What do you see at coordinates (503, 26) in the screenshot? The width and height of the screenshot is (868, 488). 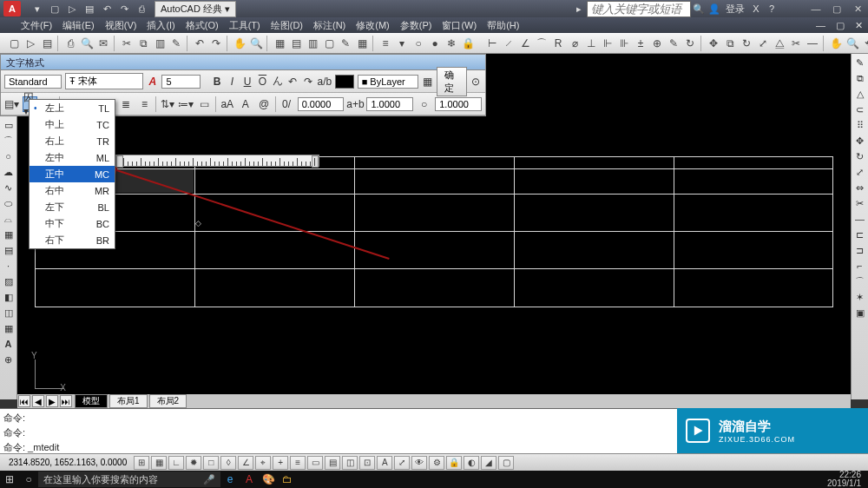 I see `menu-help: 帮助(H)` at bounding box center [503, 26].